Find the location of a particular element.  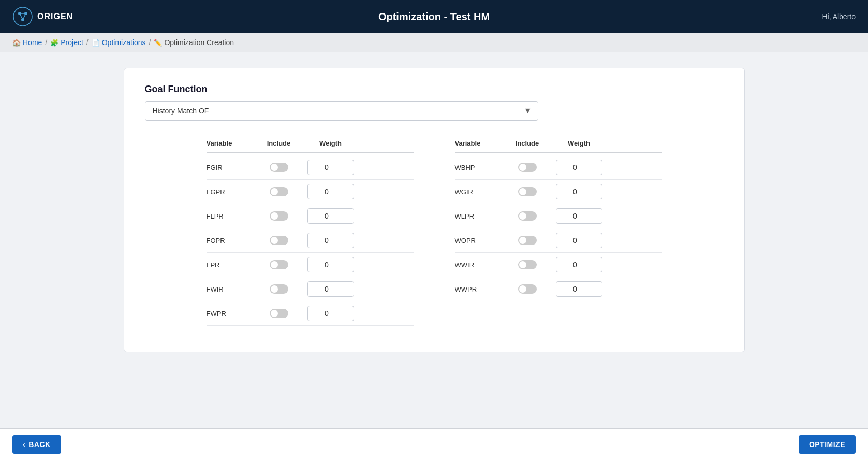

table-row: WLPR is located at coordinates (558, 217).